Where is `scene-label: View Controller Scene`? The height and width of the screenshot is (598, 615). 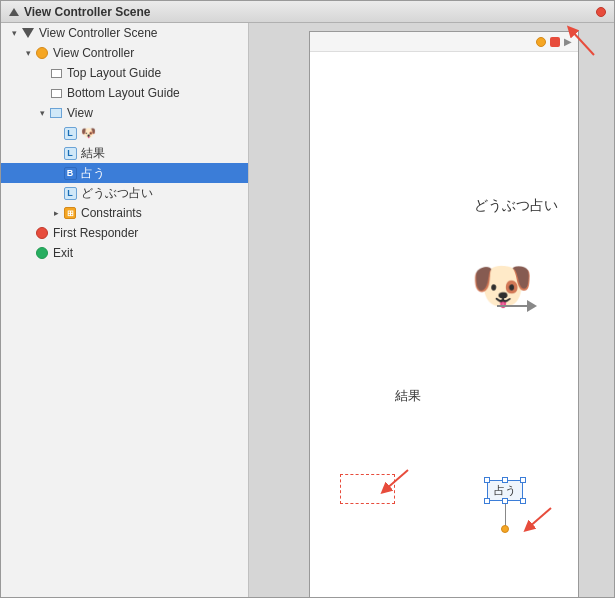 scene-label: View Controller Scene is located at coordinates (98, 33).